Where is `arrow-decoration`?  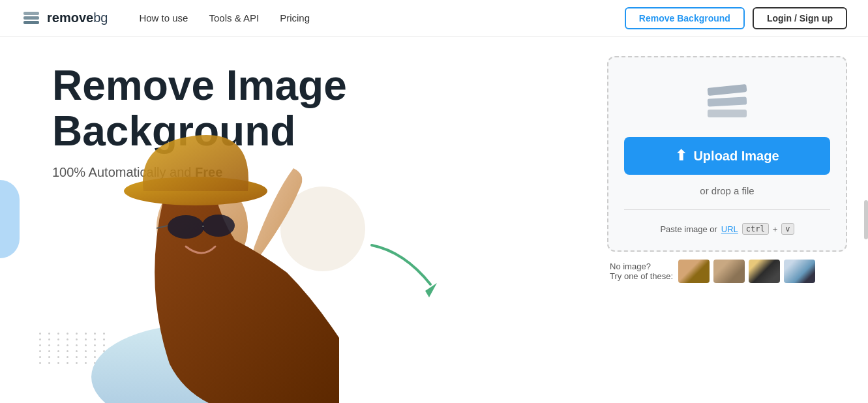 arrow-decoration is located at coordinates (404, 273).